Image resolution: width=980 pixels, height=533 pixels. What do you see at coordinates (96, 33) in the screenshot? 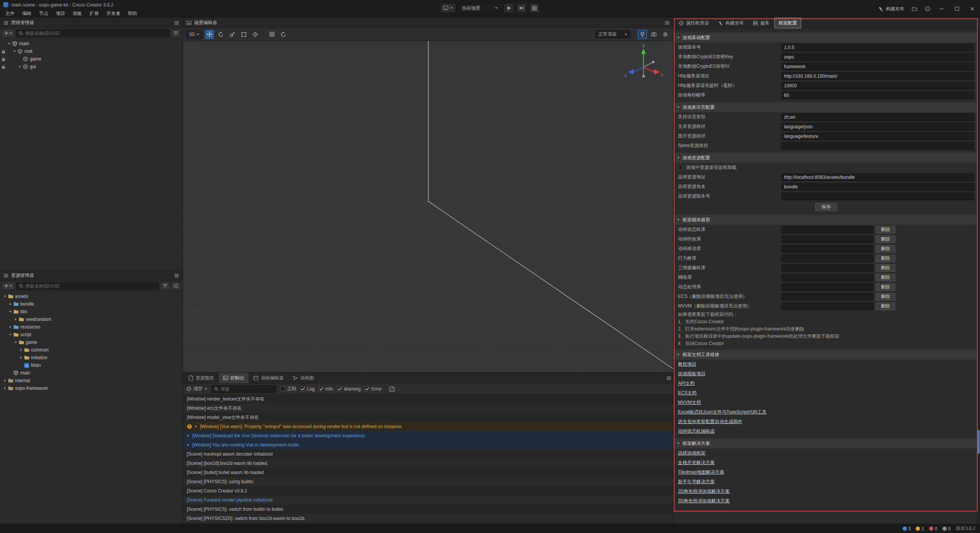
I see `hierarchy-search-input` at bounding box center [96, 33].